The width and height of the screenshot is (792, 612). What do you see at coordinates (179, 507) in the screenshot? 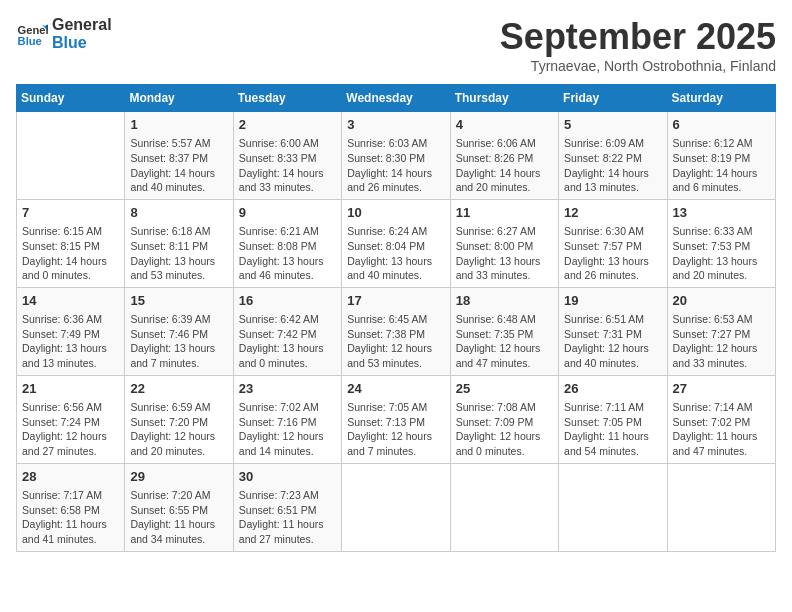
I see `calendar-cell: 29Sunrise: 7:20 AMSunset: 6:55 PMDayligh…` at bounding box center [179, 507].